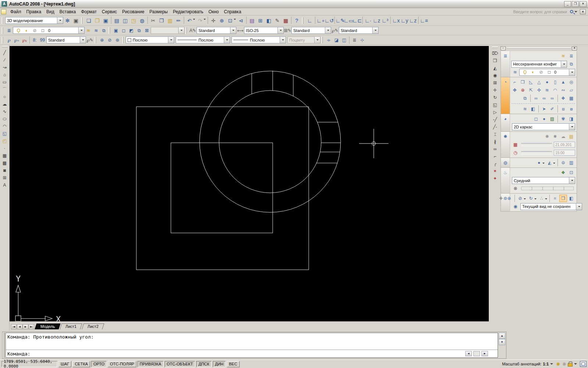 The height and width of the screenshot is (368, 588). I want to click on date-slider-track, so click(537, 145).